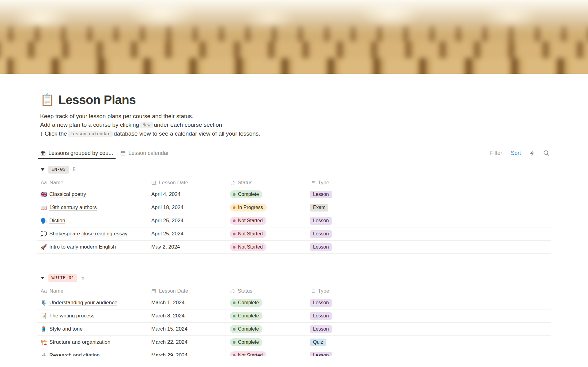  What do you see at coordinates (186, 316) in the screenshot?
I see `lesson-date-cell: March 8, 2024` at bounding box center [186, 316].